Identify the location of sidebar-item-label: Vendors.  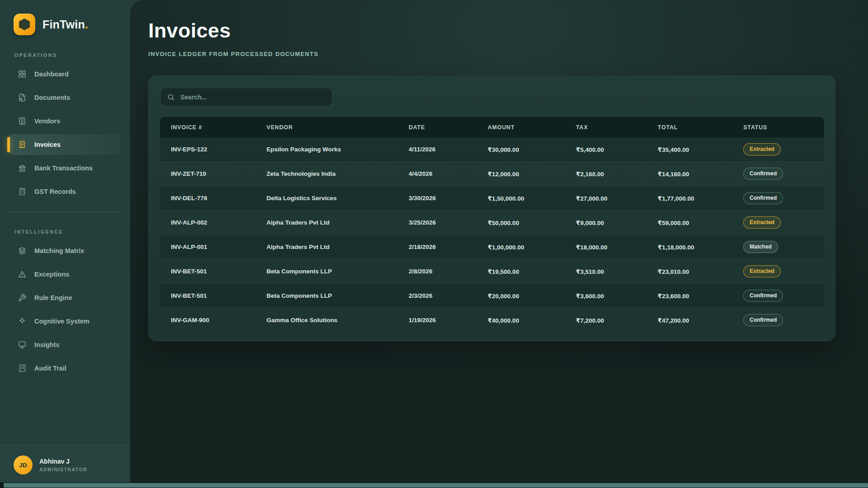
(47, 121).